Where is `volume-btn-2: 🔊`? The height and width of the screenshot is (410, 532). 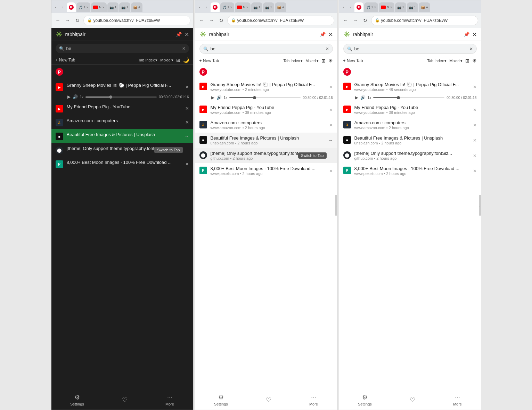
volume-btn-2: 🔊 is located at coordinates (219, 98).